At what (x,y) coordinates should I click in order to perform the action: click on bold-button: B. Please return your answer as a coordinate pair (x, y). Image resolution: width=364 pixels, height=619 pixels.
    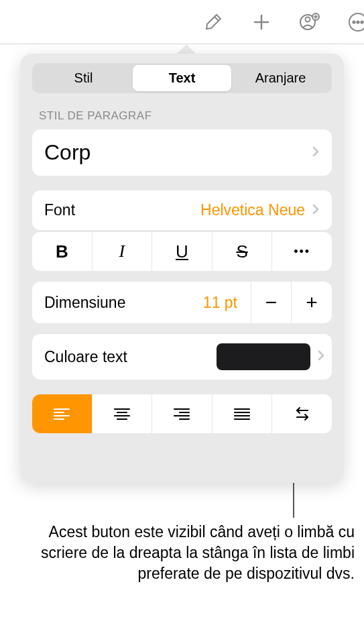
    Looking at the image, I should click on (62, 251).